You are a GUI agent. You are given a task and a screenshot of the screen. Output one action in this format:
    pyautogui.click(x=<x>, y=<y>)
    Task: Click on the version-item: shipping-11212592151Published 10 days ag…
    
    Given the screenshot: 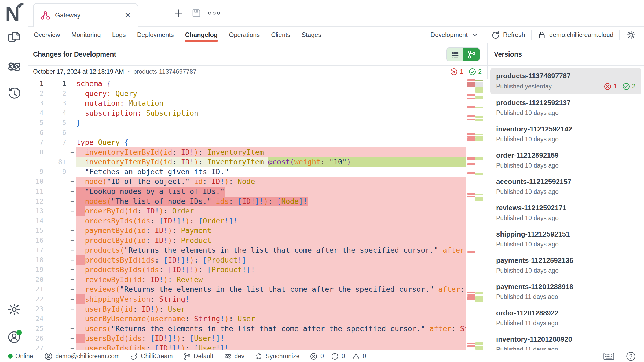 What is the action you would take?
    pyautogui.click(x=566, y=239)
    